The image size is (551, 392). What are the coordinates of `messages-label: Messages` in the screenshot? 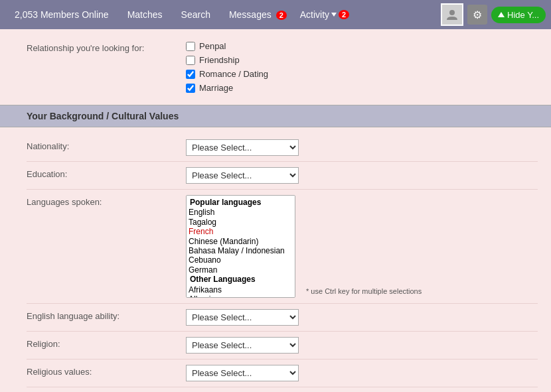 It's located at (250, 15).